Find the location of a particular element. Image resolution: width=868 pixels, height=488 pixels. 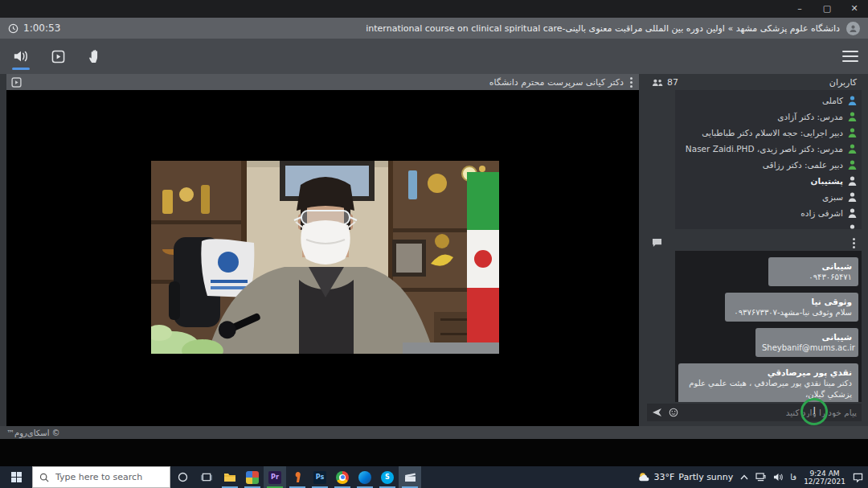

user-name: دبیر اجرایی: حجه الاسلام دکتر طباطبایی is located at coordinates (772, 133).